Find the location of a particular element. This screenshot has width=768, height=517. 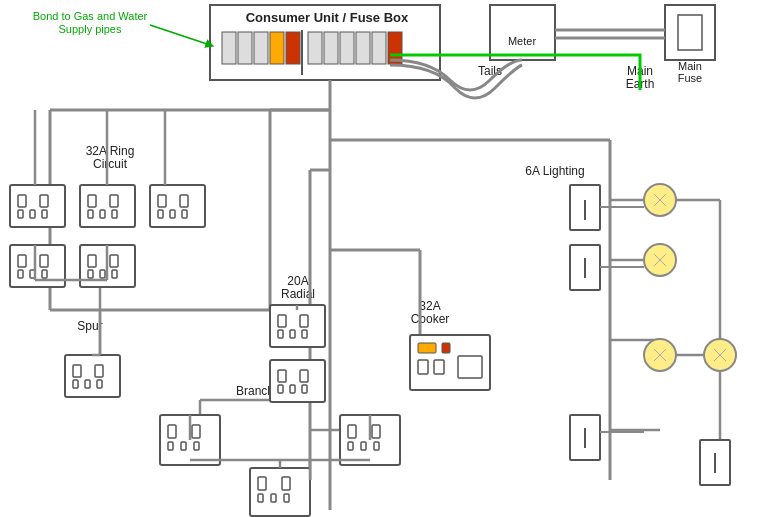

lighting-label: 6A Lighting is located at coordinates (554, 171).